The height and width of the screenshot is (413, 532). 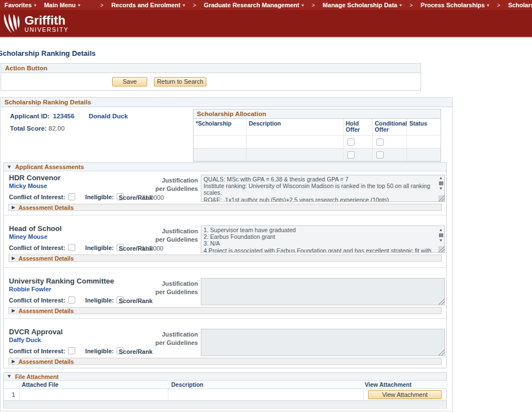 I want to click on breadcrumb-item-records: Records and Enrolment▾, so click(x=148, y=5).